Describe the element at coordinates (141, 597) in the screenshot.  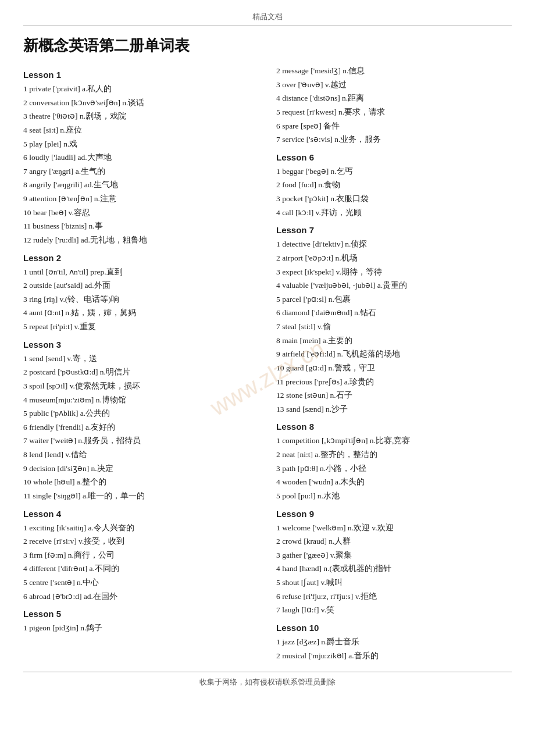
I see `word-item: 6 abroad [ə'brɔ:d] ad.在国外` at that location.